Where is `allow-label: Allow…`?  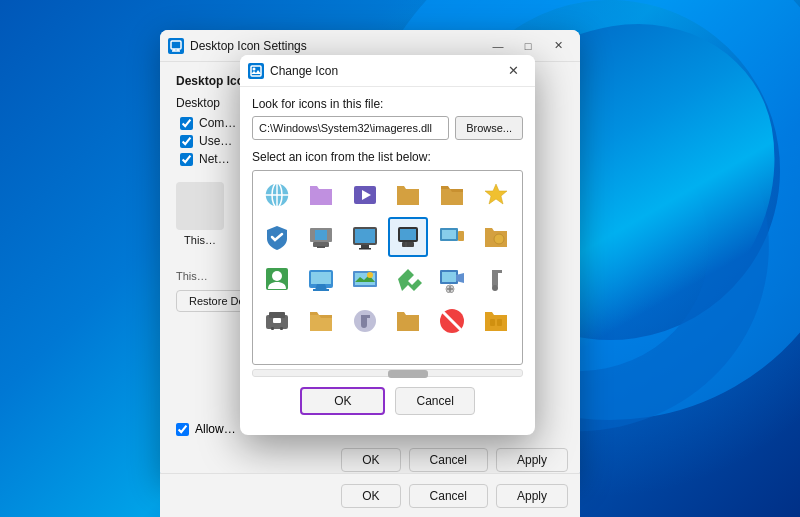
allow-label: Allow… is located at coordinates (216, 429).